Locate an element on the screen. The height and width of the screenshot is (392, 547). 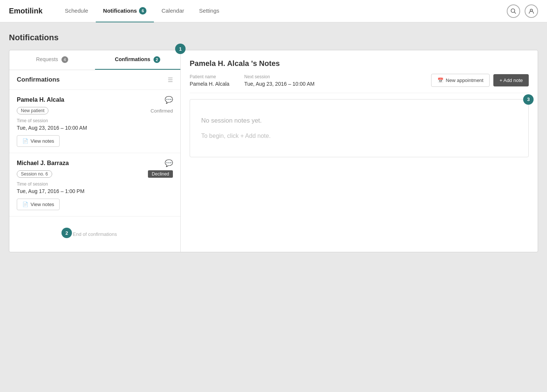
nav-links: Schedule Notifications 6 Calendar Settin… is located at coordinates (282, 11).